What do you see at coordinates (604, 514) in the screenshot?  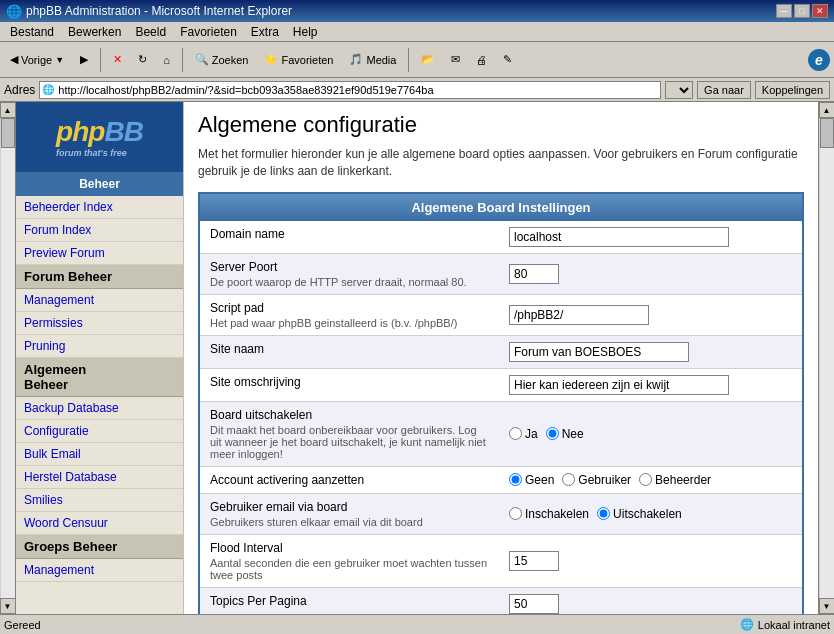 I see `radio-uitschakelen` at bounding box center [604, 514].